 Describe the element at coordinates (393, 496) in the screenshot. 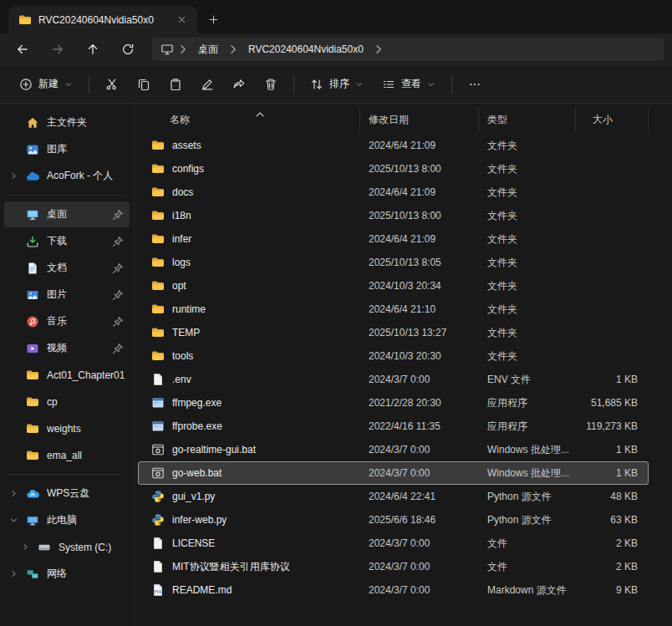

I see `table-row: gui_v1.py2024/6/4 22:41Python 源文件48 KB` at that location.